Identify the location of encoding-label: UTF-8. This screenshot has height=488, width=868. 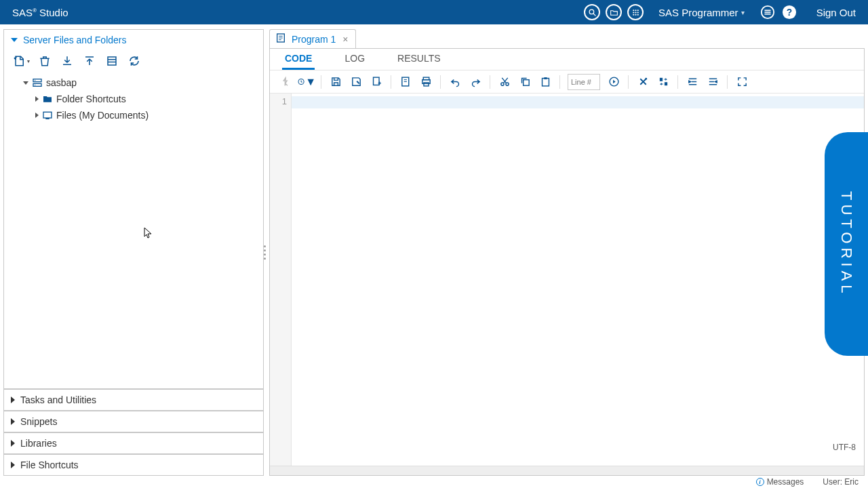
(844, 447).